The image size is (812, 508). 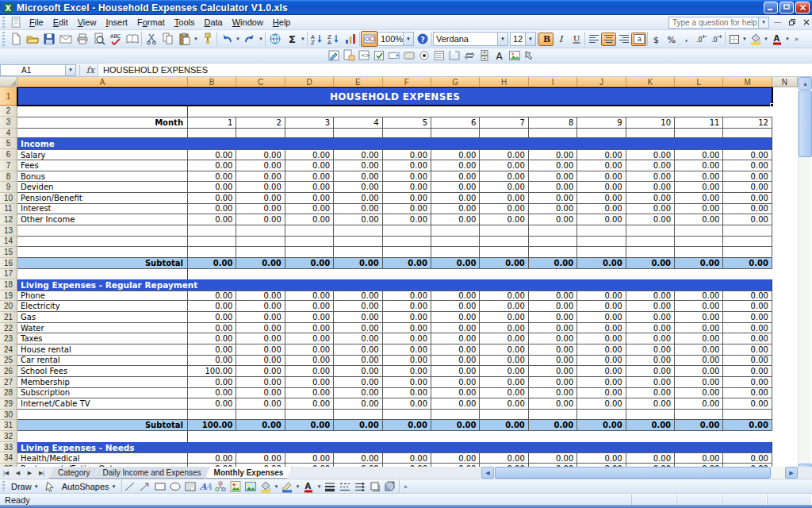 What do you see at coordinates (601, 425) in the screenshot?
I see `cell-J31: 0.00` at bounding box center [601, 425].